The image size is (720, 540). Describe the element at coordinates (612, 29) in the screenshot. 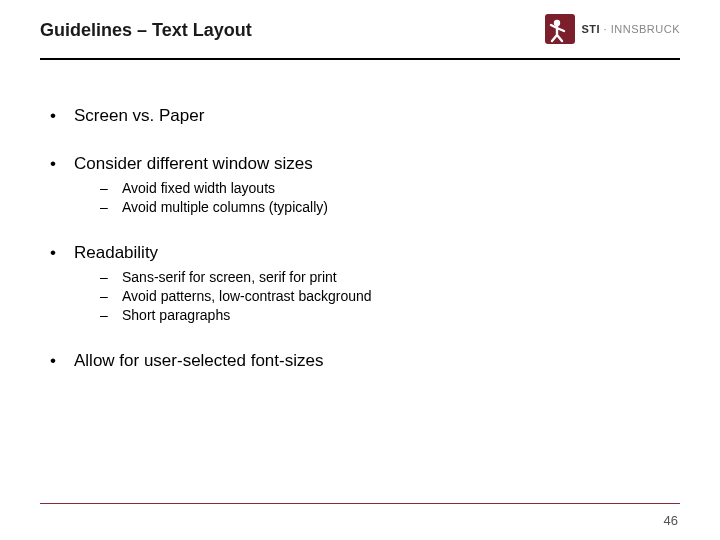

I see `brand-logo: STI · INNSBRUCK` at that location.